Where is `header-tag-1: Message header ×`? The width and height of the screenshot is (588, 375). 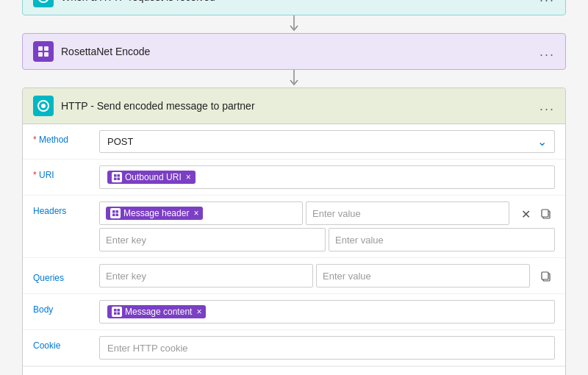
header-tag-1: Message header × is located at coordinates (154, 213).